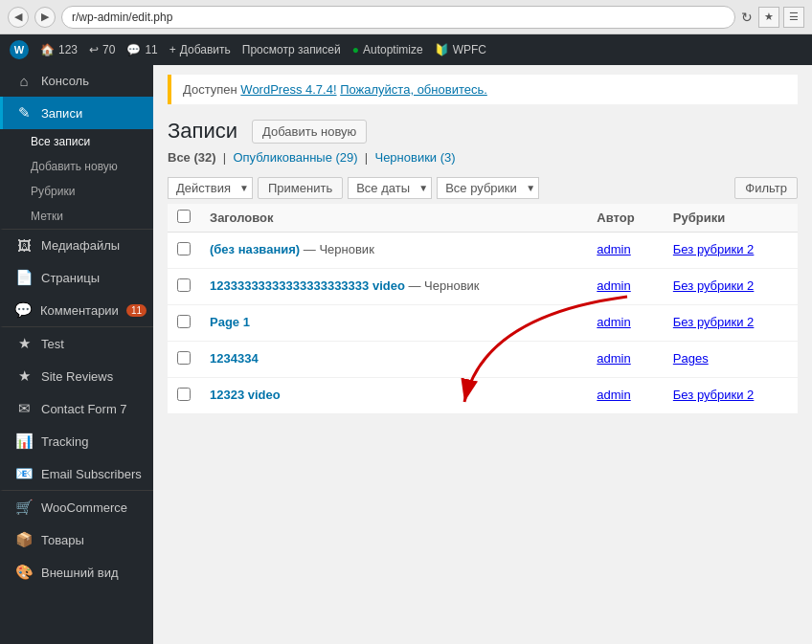 Image resolution: width=812 pixels, height=644 pixels. Describe the element at coordinates (136, 310) in the screenshot. I see `kommentarii-badge: 11` at that location.